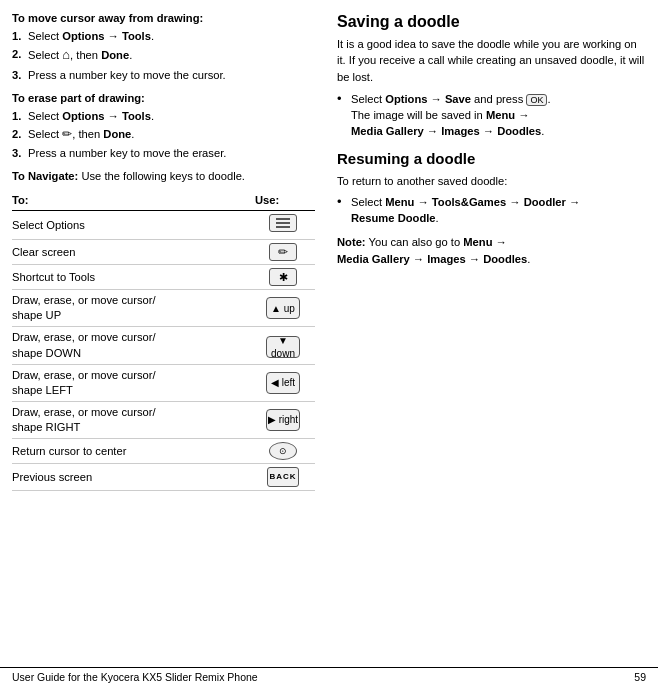 This screenshot has height=686, width=658. Describe the element at coordinates (492, 116) in the screenshot. I see `saving-bullet-item: • Select Options → Save and press OK. Th…` at that location.